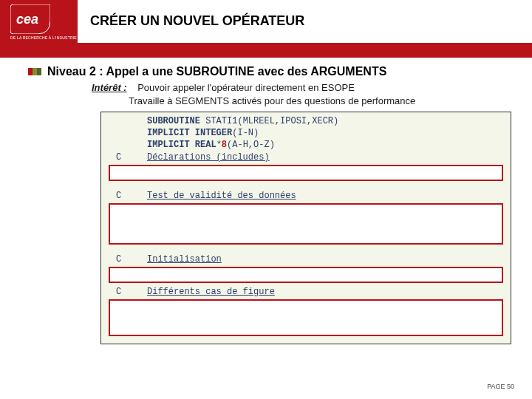 This screenshot has height=399, width=532. I want to click on section-heading-row: Niveau 2 : Appel a une SUBROUTINE avec d…, so click(275, 72).